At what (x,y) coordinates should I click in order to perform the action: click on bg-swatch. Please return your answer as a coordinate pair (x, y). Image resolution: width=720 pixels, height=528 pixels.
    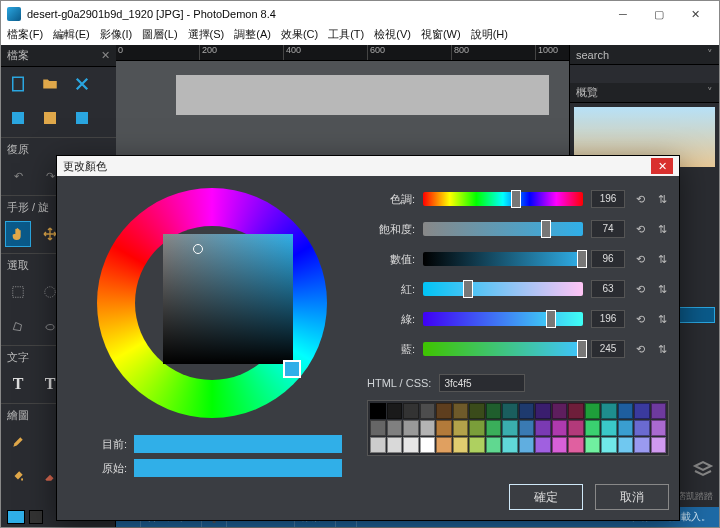
    Looking at the image, I should click on (36, 517).